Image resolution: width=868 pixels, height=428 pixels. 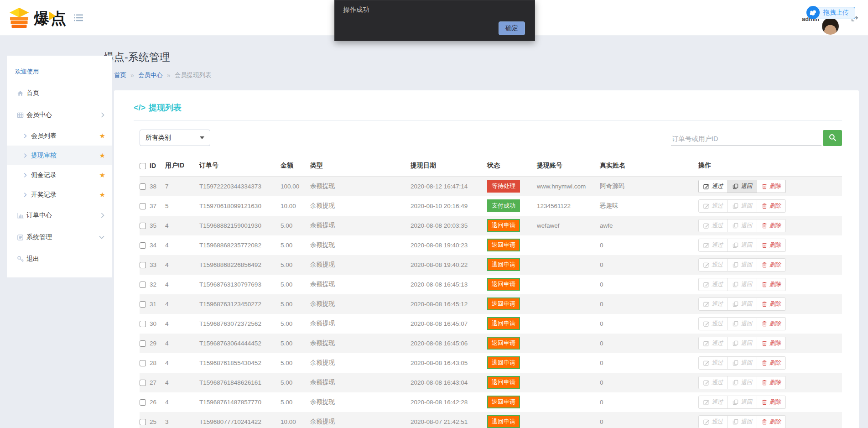 What do you see at coordinates (59, 215) in the screenshot?
I see `sidebar-item-order-center: 订单中心` at bounding box center [59, 215].